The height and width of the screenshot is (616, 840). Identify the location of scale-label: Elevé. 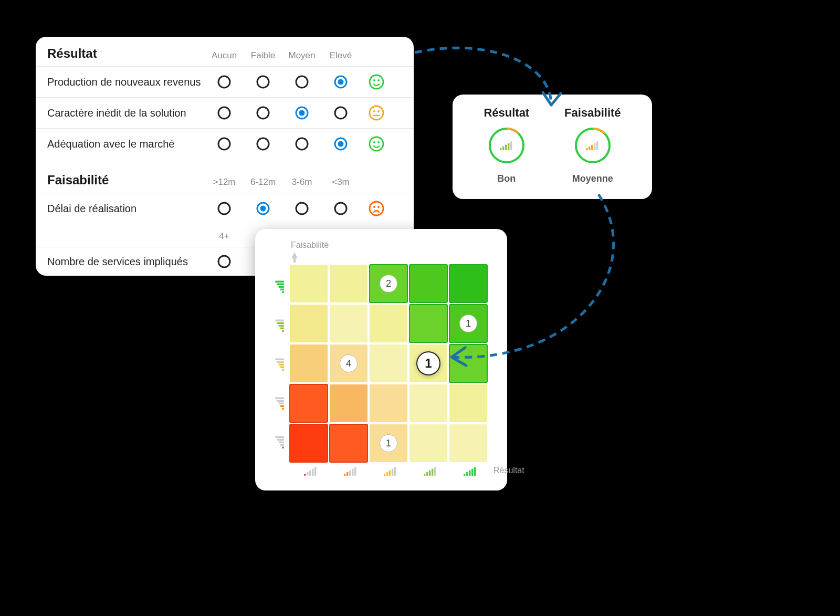
(341, 56).